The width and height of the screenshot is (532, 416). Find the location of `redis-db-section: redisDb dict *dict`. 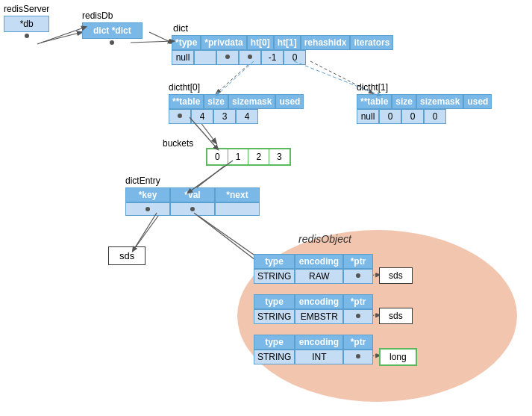

redis-db-section: redisDb dict *dict is located at coordinates (112, 28).